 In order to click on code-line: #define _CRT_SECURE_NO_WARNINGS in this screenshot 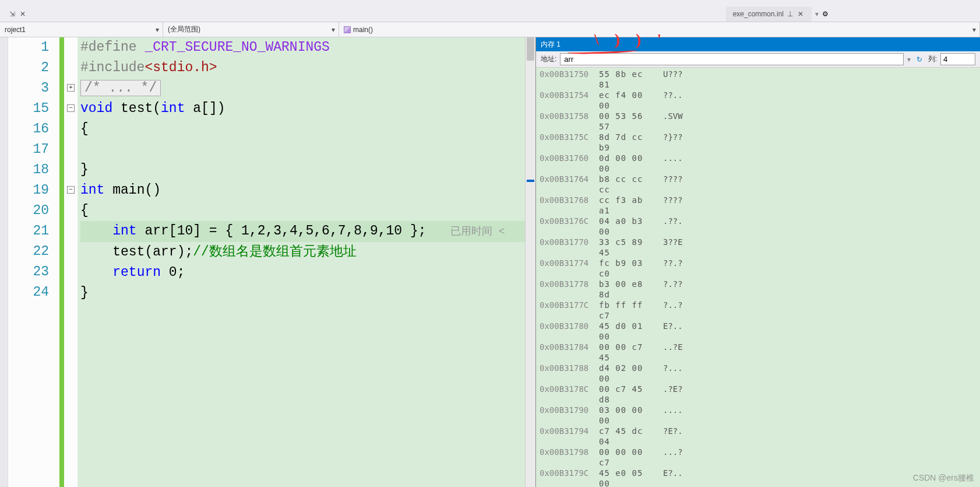, I will do `click(303, 48)`.